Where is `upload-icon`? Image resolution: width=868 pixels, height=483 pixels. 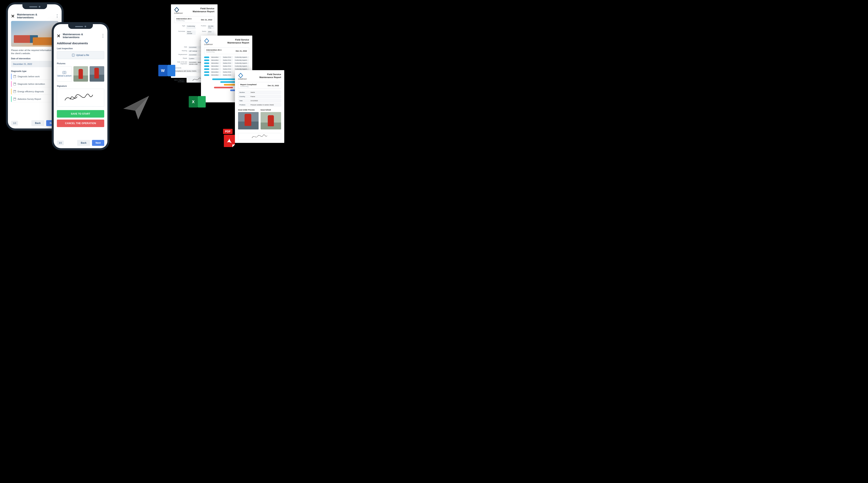
upload-icon is located at coordinates (73, 55).